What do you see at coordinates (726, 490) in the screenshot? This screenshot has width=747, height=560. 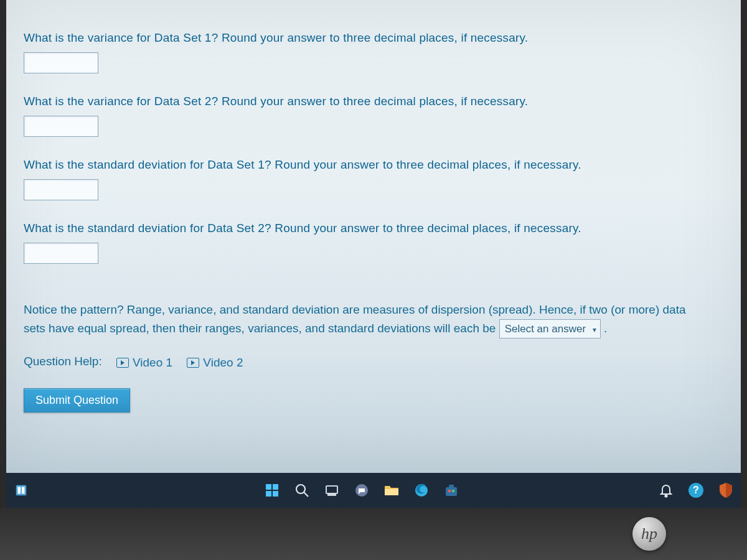 I see `security-shield-icon` at bounding box center [726, 490].